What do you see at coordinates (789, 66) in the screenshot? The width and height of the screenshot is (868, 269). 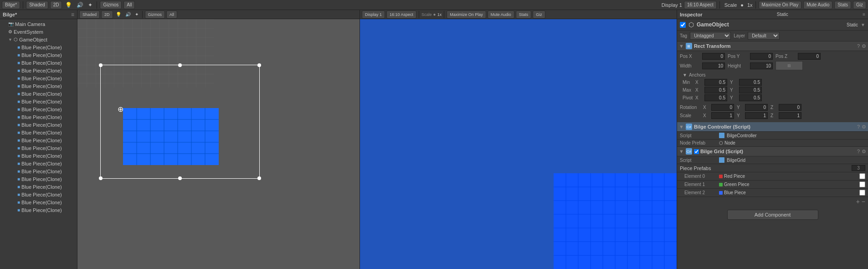 I see `anchor-preset-widget: ⊞` at bounding box center [789, 66].